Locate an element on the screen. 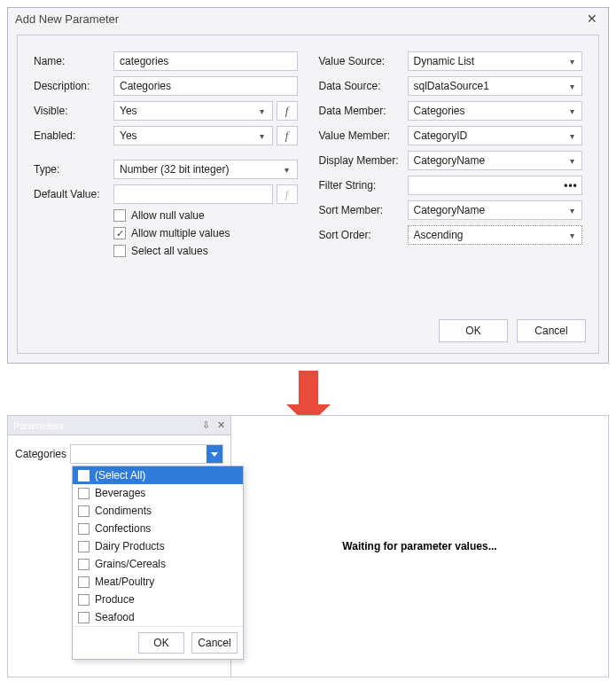 Image resolution: width=616 pixels, height=697 pixels. display-member-combo: CategoryName ▾ is located at coordinates (495, 161).